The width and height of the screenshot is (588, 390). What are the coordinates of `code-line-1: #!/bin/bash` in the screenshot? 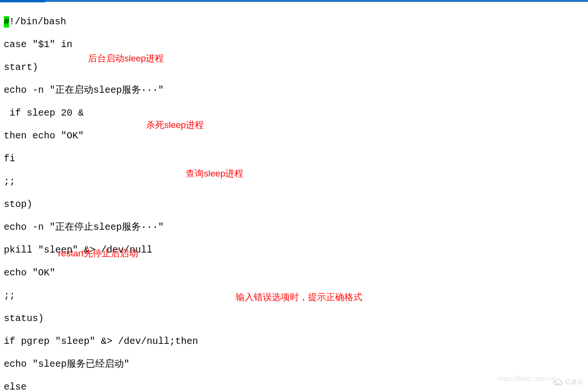 It's located at (121, 22).